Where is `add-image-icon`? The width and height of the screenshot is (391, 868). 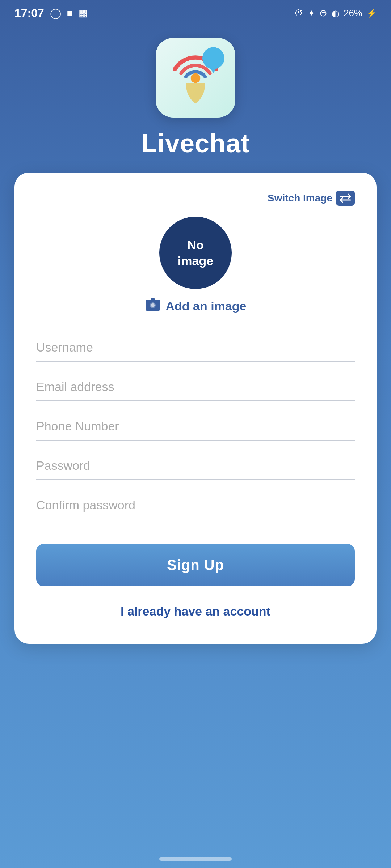 add-image-icon is located at coordinates (153, 306).